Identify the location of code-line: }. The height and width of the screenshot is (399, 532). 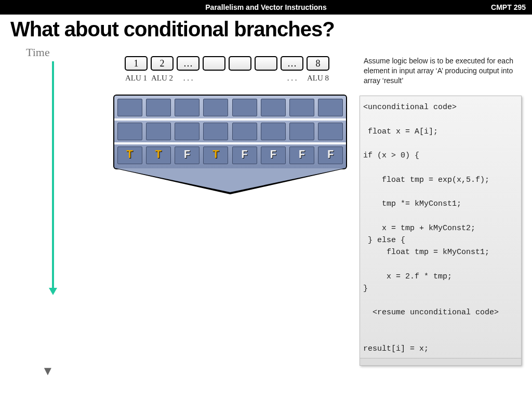
(441, 289).